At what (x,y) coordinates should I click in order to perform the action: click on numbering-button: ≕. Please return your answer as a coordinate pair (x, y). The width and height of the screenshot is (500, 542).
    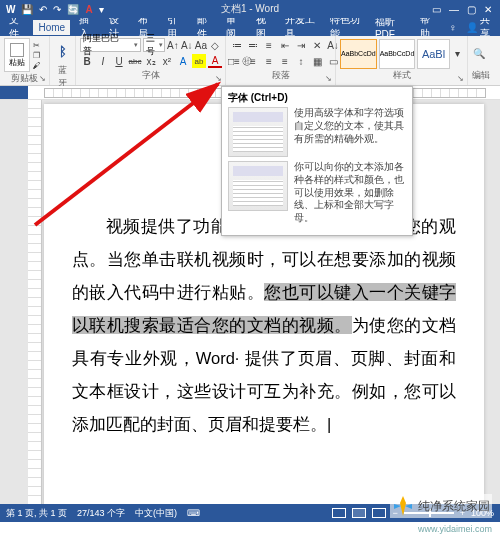
    Looking at the image, I should click on (253, 45).